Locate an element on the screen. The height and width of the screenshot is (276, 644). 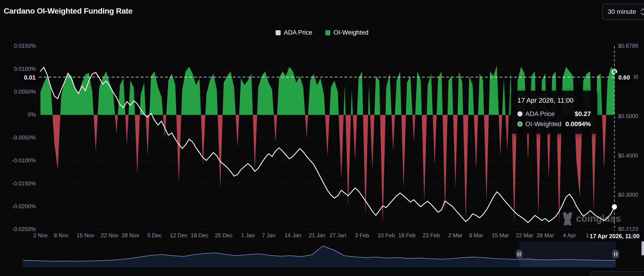
legend-label: ADA Price is located at coordinates (298, 32).